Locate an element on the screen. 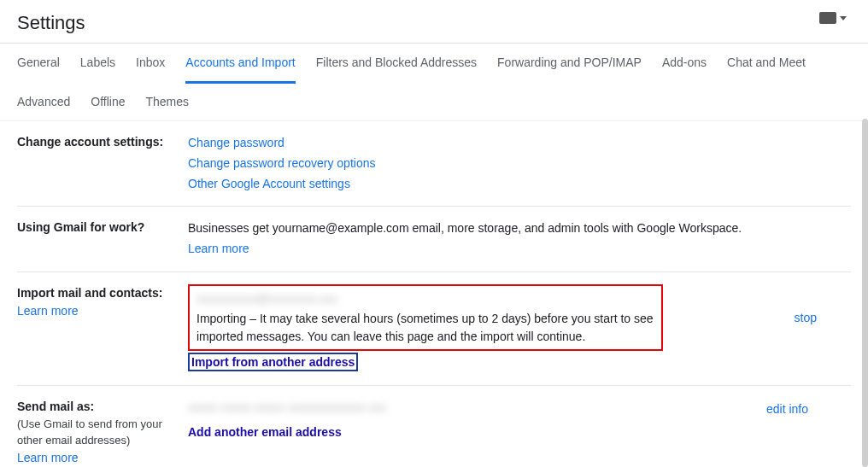  tab-chat-meet: Chat and Meet is located at coordinates (766, 63).